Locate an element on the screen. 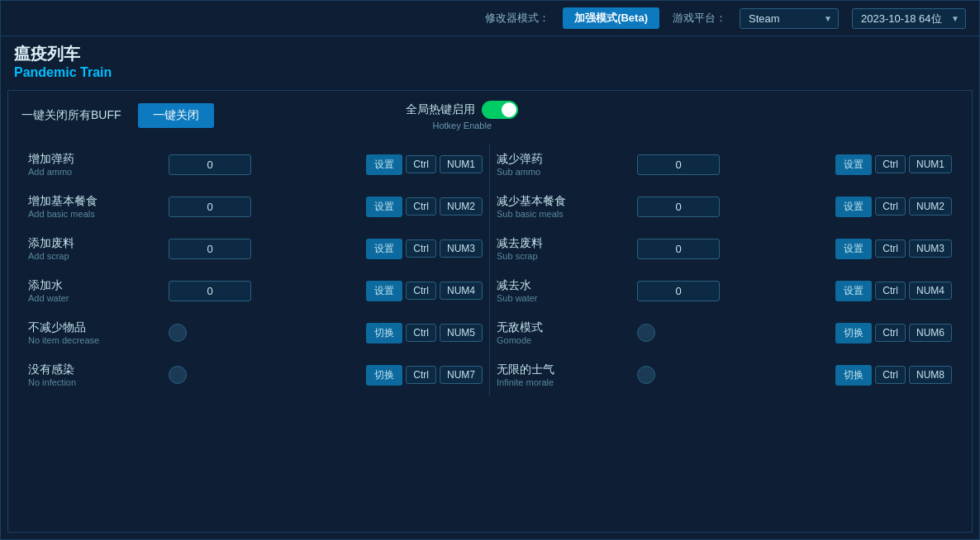 The width and height of the screenshot is (980, 540). global-hotkey-label-en: Hotkey Enable is located at coordinates (463, 126).